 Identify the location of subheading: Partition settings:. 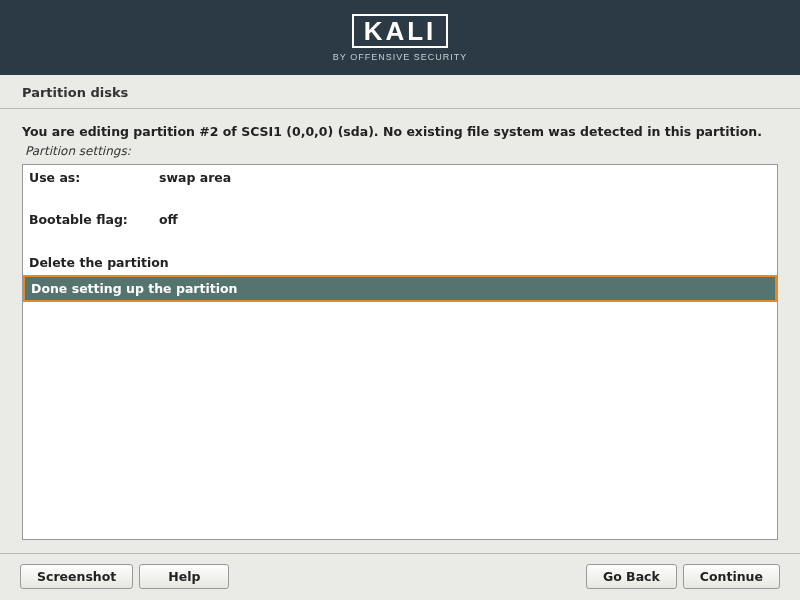
(402, 151).